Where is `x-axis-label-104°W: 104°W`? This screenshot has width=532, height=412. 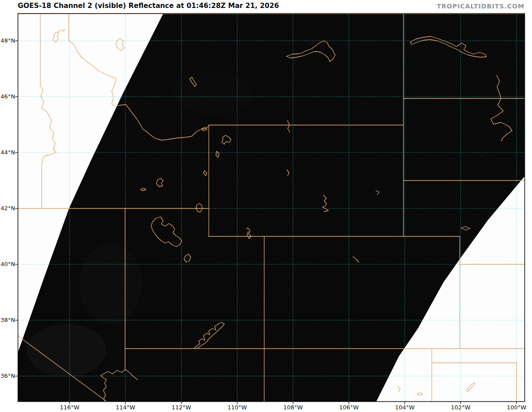
x-axis-label-104°W: 104°W is located at coordinates (405, 407).